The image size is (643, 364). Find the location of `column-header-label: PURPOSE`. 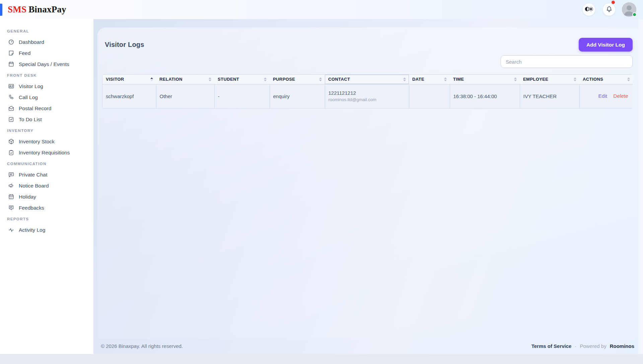

column-header-label: PURPOSE is located at coordinates (284, 79).